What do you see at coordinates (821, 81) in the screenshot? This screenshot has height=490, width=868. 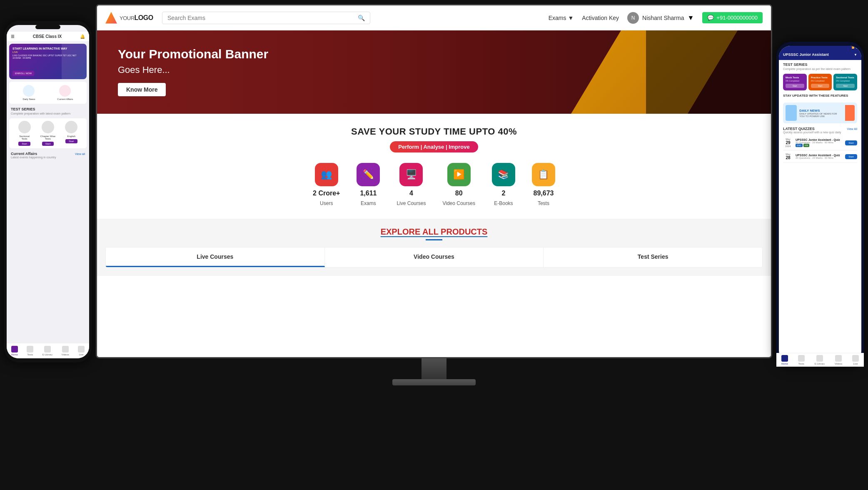 I see `practice-tests-progress: 0% Completed` at bounding box center [821, 81].